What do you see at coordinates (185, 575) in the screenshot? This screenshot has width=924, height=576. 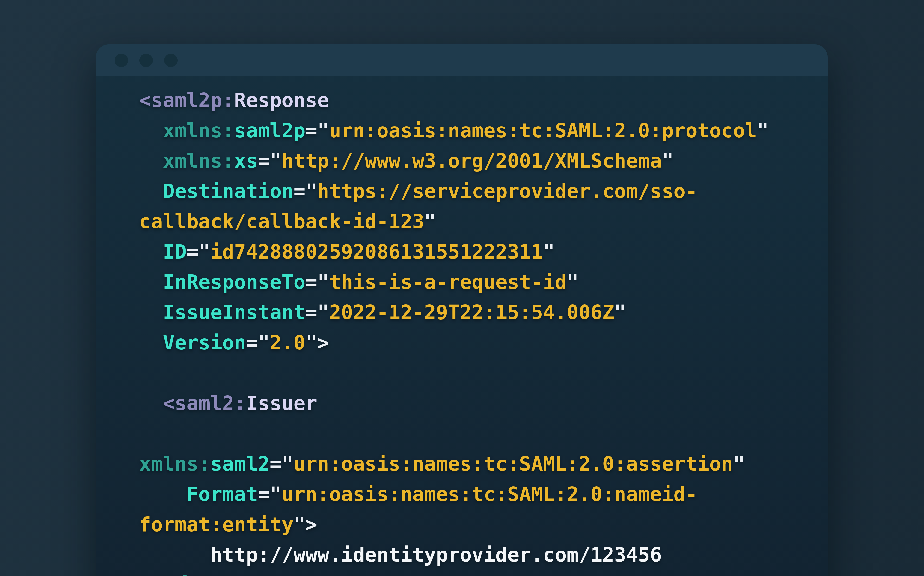 I see `partially-visible-next-line-glyph` at bounding box center [185, 575].